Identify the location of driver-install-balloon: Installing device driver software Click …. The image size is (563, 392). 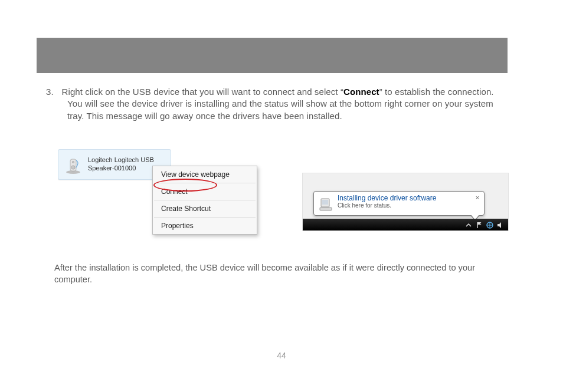
(399, 203).